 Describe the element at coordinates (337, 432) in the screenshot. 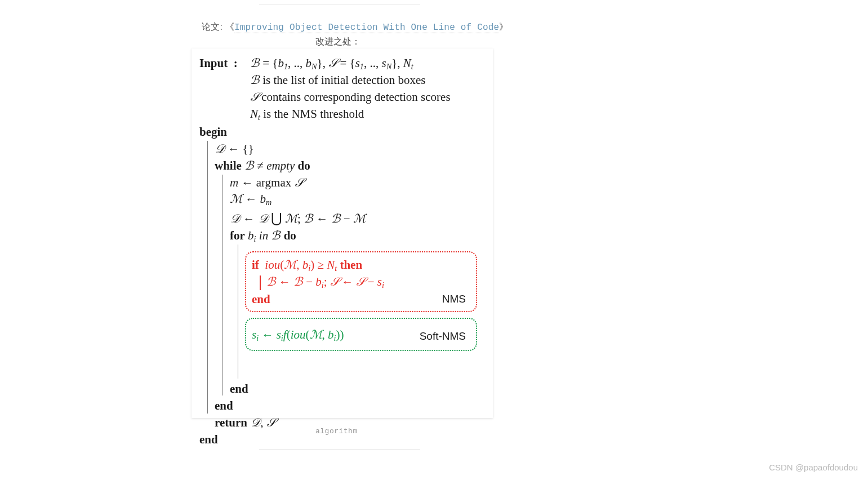

I see `figure-caption: algorithm` at that location.